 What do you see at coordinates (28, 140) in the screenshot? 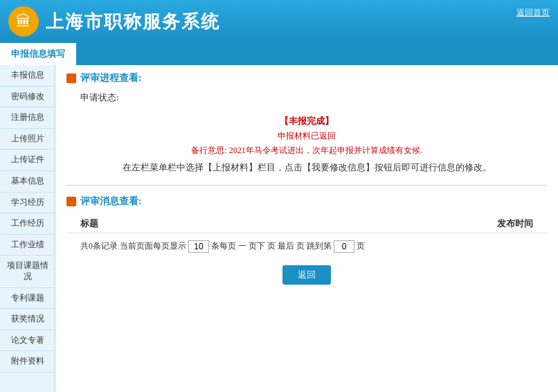
I see `sidebar-item-shangchuanzhaopian: 上传照片` at bounding box center [28, 140].